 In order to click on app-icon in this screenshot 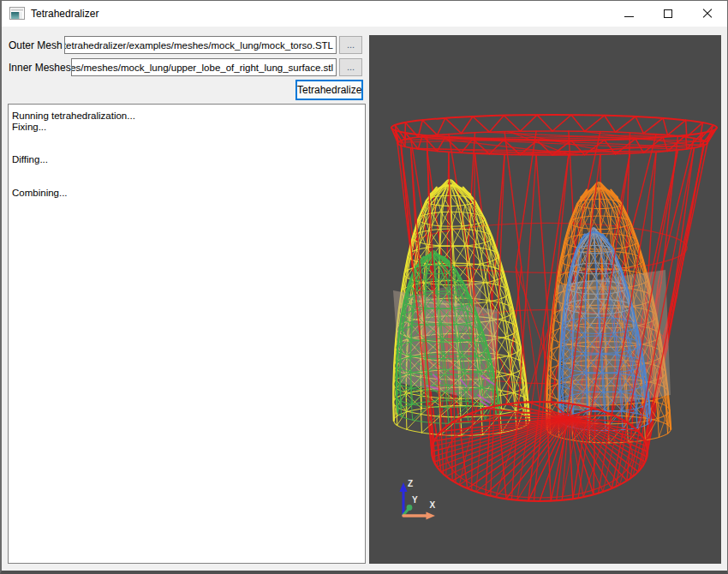, I will do `click(17, 14)`.